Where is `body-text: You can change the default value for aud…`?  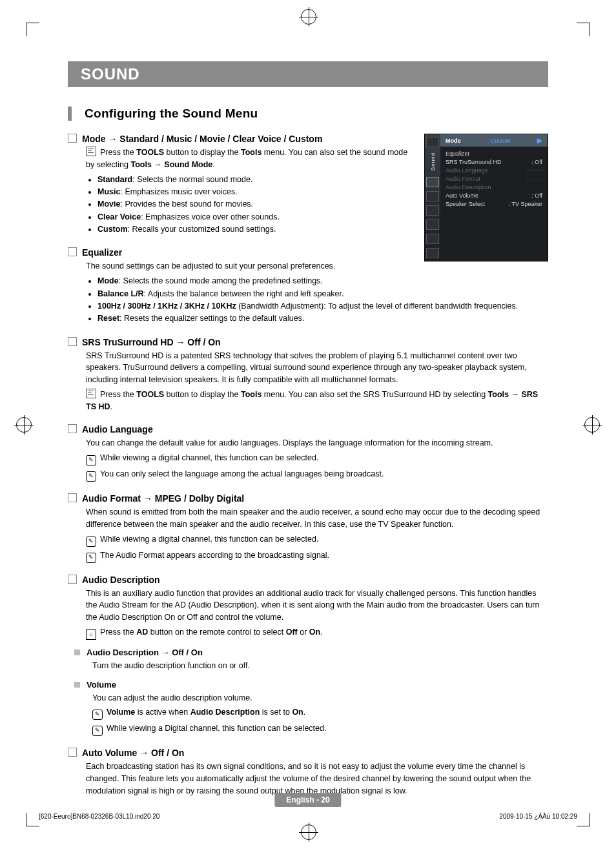
body-text: You can change the default value for aud… is located at coordinates (317, 443).